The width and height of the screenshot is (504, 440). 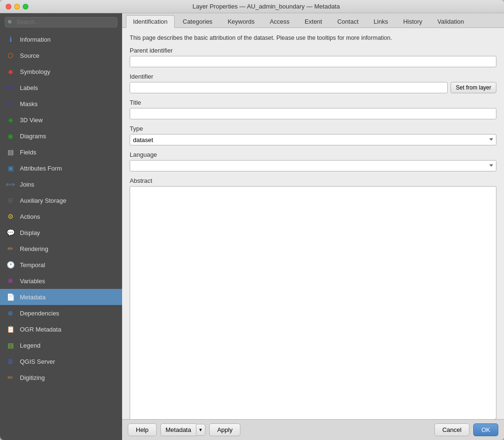 What do you see at coordinates (313, 140) in the screenshot?
I see `type-select: dataset series service tile feature attr…` at bounding box center [313, 140].